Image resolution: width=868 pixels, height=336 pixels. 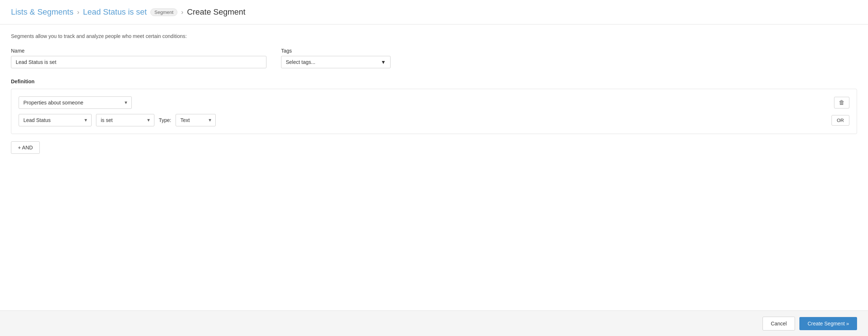 I want to click on create-segment-button: Create Segment », so click(x=828, y=324).